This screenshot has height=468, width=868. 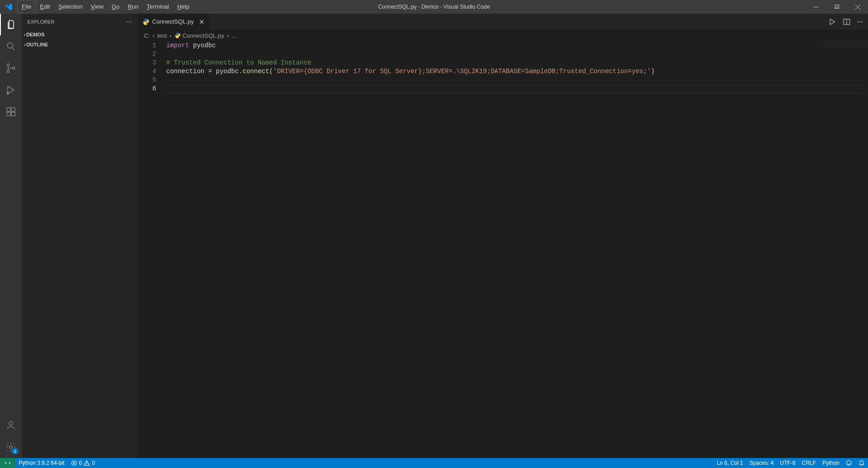 I want to click on sidebar-title: EXPLORER, so click(x=41, y=22).